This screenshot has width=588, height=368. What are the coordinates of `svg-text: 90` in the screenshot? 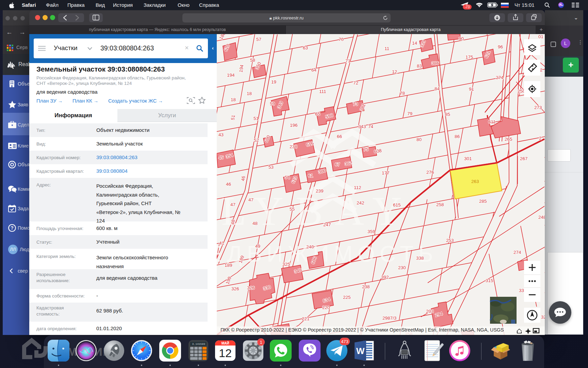 It's located at (461, 39).